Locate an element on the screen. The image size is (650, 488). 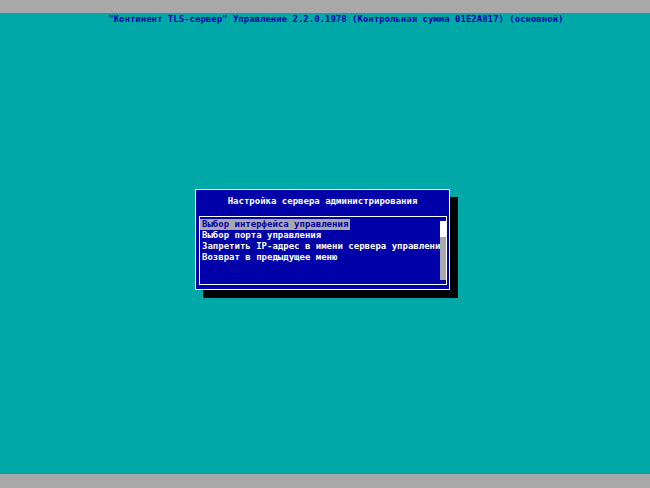
menu-item-label: Выбор порта управления is located at coordinates (262, 235).